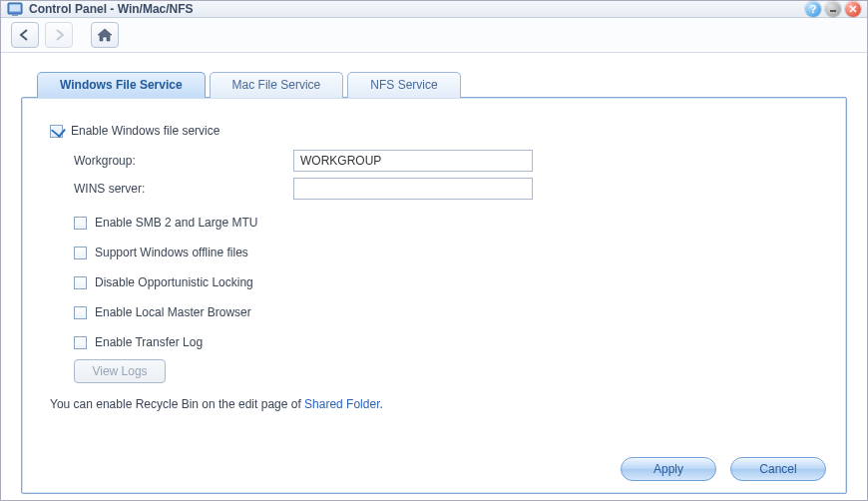 This screenshot has height=501, width=868. What do you see at coordinates (120, 371) in the screenshot?
I see `view-logs-button: View Logs` at bounding box center [120, 371].